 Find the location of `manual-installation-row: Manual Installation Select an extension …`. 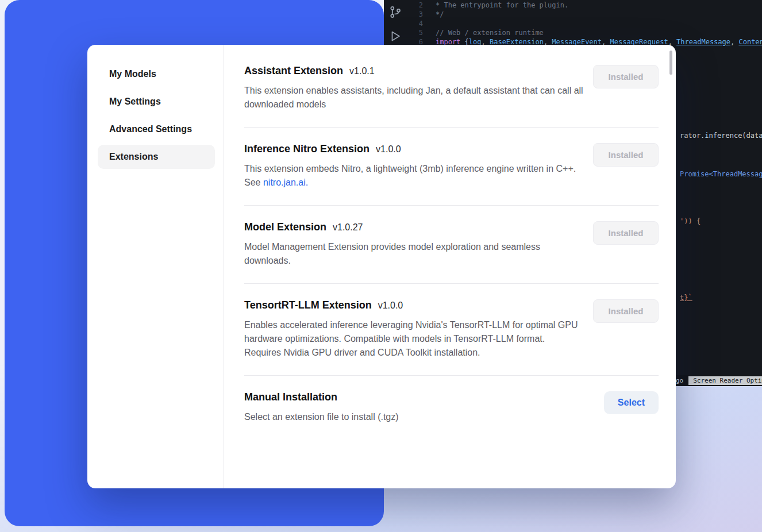

manual-installation-row: Manual Installation Select an extension … is located at coordinates (452, 408).